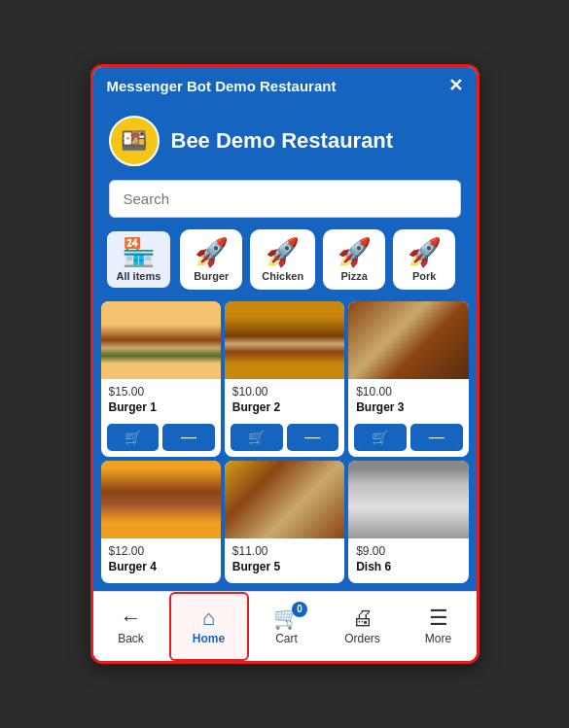 Image resolution: width=569 pixels, height=728 pixels. Describe the element at coordinates (161, 379) in the screenshot. I see `product-card: $15.00 Burger 1 🛒 —` at that location.